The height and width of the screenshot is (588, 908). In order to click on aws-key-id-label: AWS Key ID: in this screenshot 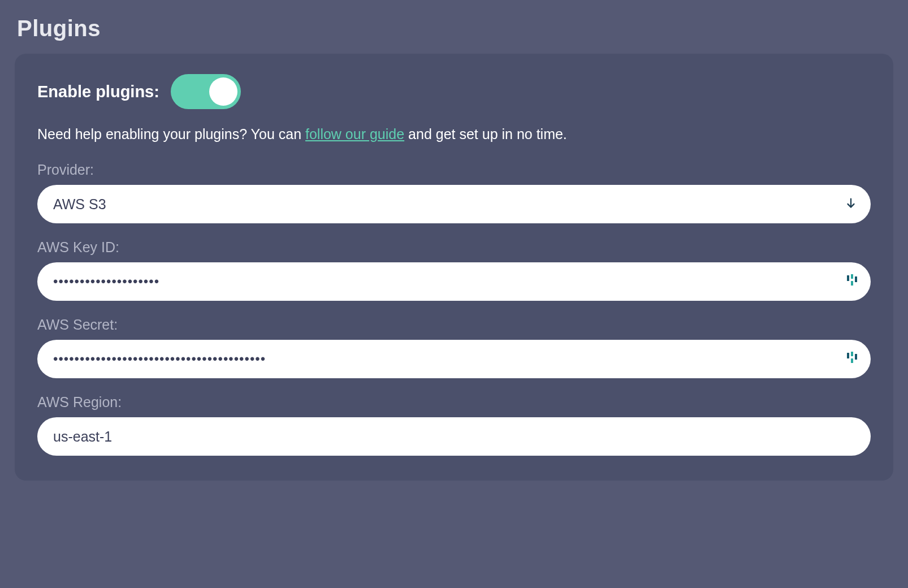, I will do `click(454, 248)`.